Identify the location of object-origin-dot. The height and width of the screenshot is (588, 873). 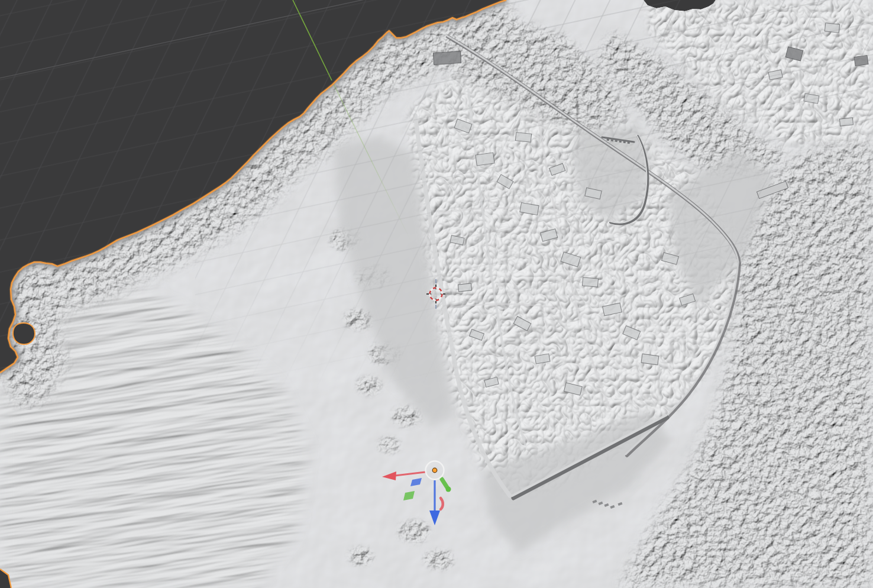
(435, 470).